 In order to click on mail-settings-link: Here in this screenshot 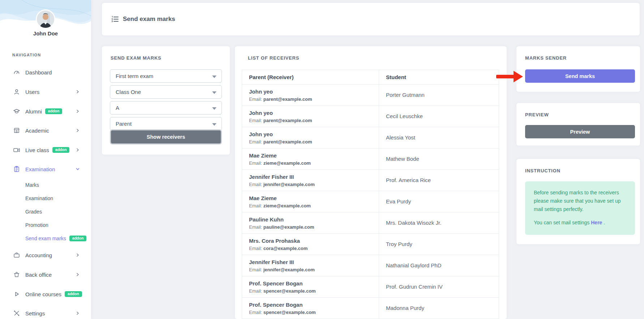, I will do `click(596, 223)`.